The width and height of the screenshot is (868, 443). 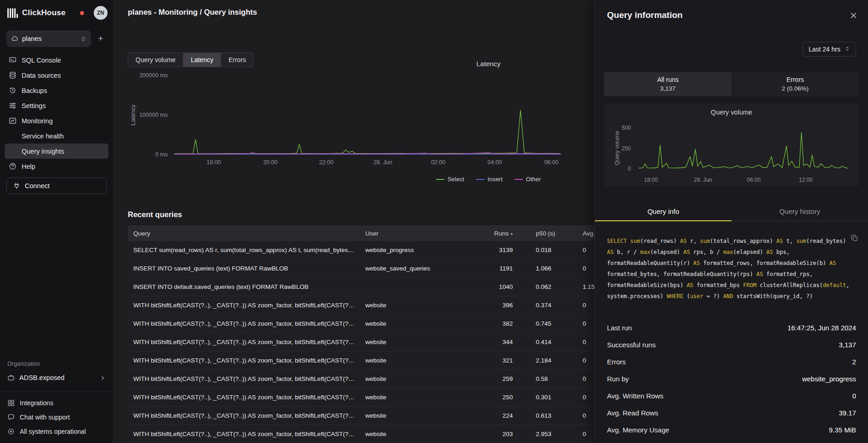 I want to click on runs-cell: 1191, so click(x=505, y=269).